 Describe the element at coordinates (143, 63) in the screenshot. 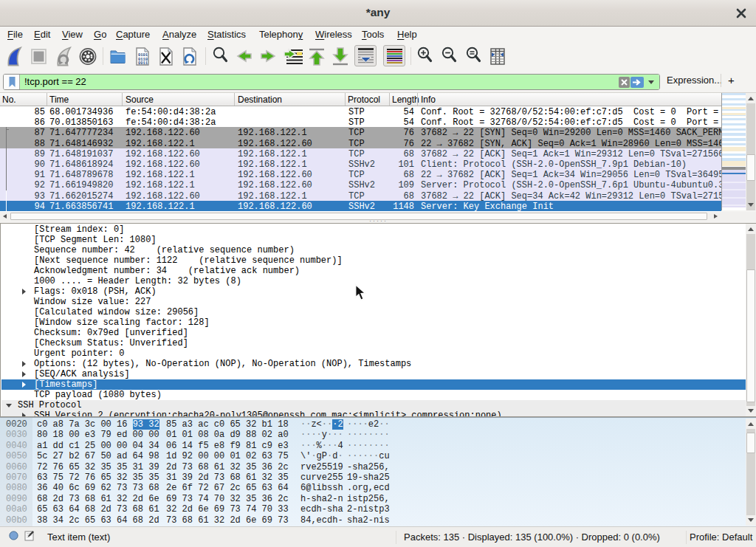

I see `svg-text: 0011` at that location.